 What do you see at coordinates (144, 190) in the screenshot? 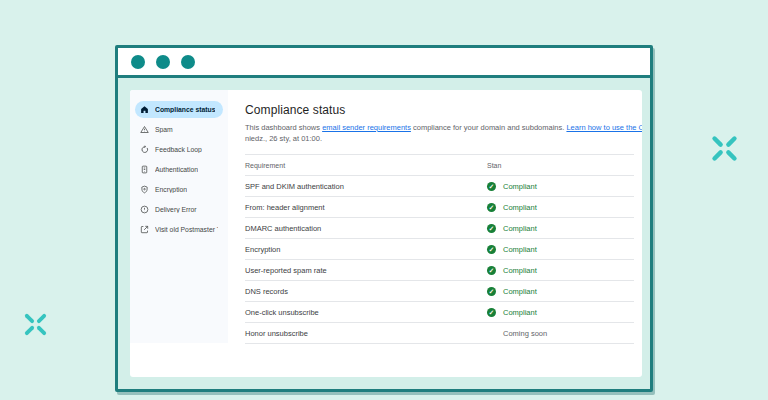
I see `shield-icon` at bounding box center [144, 190].